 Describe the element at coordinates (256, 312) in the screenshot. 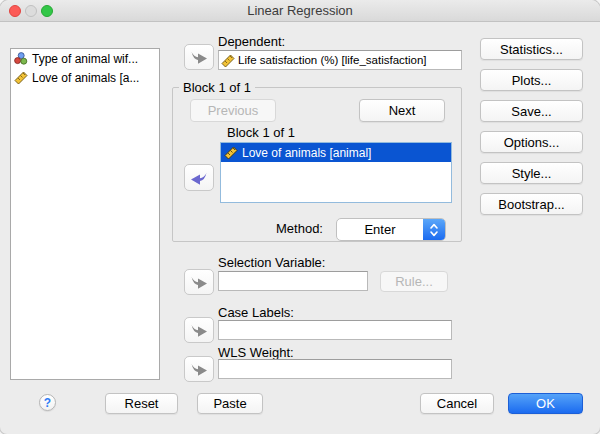

I see `case-labels-label: Case Labels:` at that location.